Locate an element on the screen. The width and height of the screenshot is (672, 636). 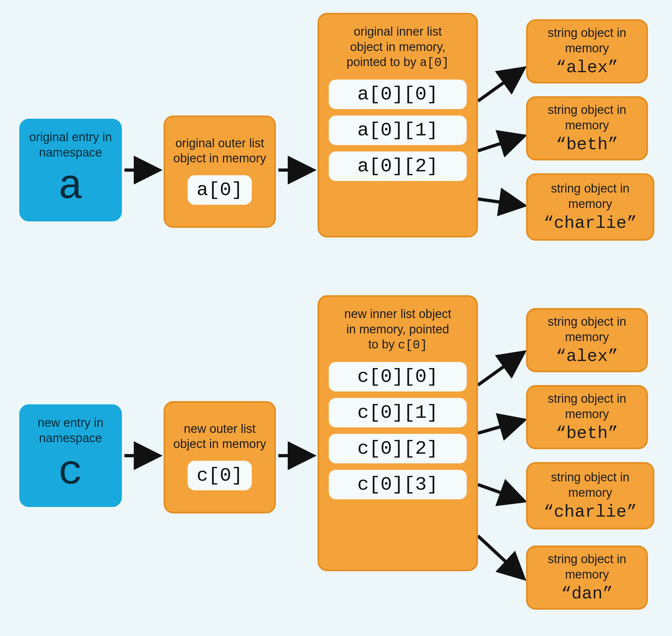
string-a1-value: “beth” is located at coordinates (587, 144).